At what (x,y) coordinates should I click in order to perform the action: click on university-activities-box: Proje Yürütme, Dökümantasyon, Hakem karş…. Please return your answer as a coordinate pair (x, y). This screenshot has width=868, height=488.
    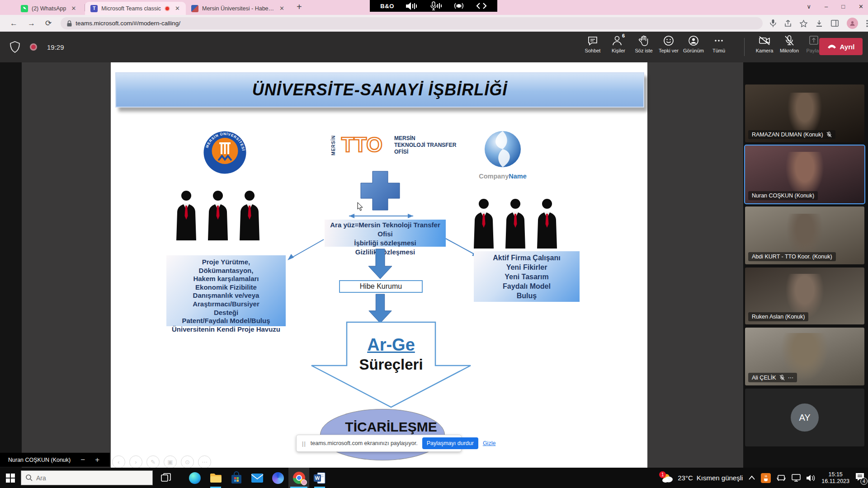
    Looking at the image, I should click on (226, 291).